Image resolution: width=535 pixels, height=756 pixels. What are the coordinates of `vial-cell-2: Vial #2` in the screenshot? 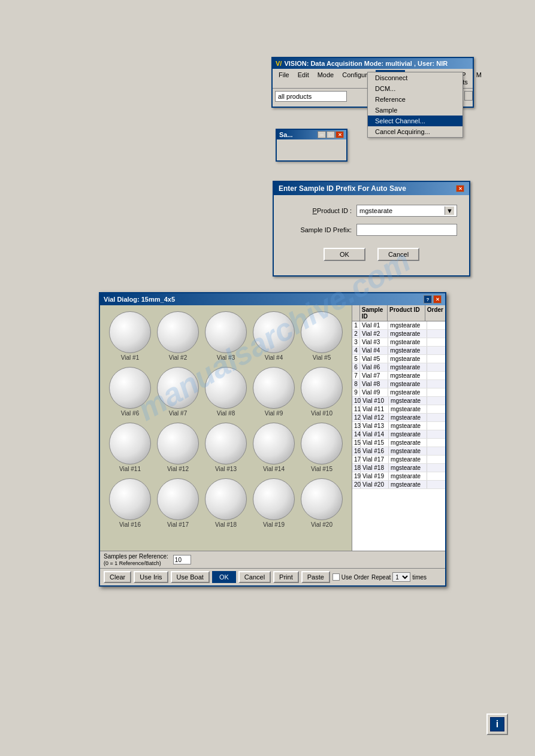 It's located at (178, 336).